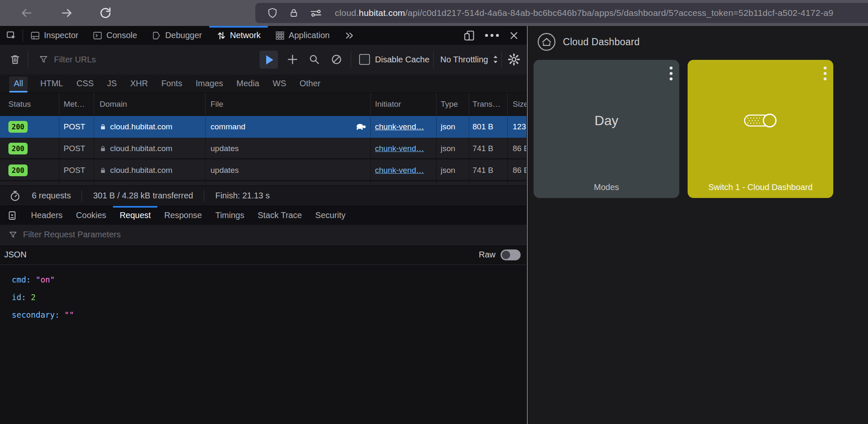  I want to click on close-devtools-button, so click(514, 36).